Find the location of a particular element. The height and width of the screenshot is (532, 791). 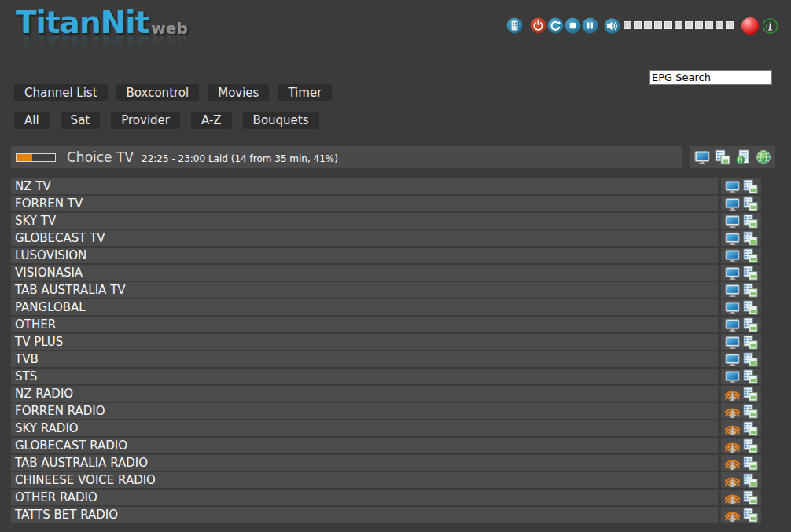

channel-row-main: TVB is located at coordinates (365, 359).